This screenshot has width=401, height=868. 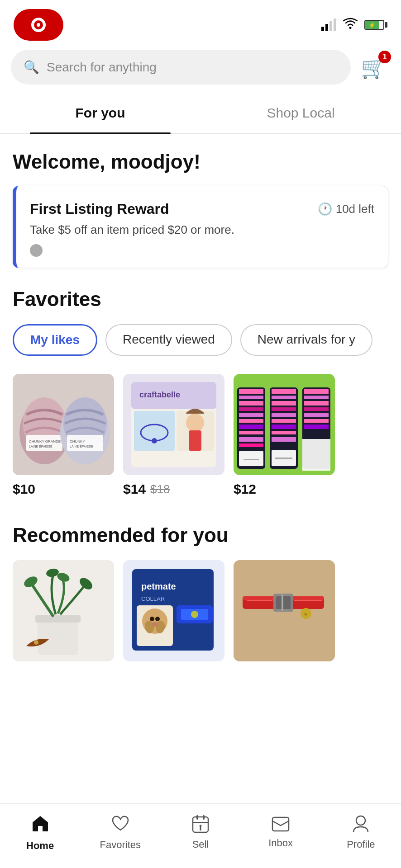 I want to click on svg-text: COLLAR, so click(x=153, y=599).